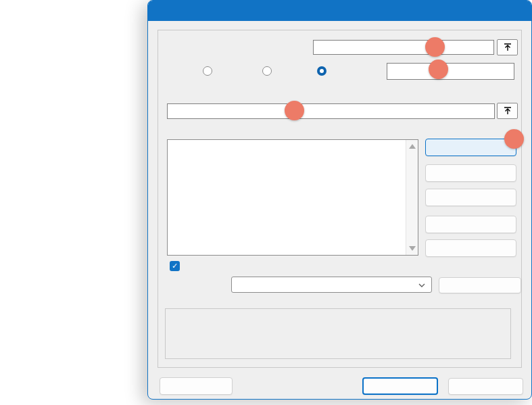 This screenshot has height=405, width=532. What do you see at coordinates (470, 147) in the screenshot?
I see `add-button` at bounding box center [470, 147].